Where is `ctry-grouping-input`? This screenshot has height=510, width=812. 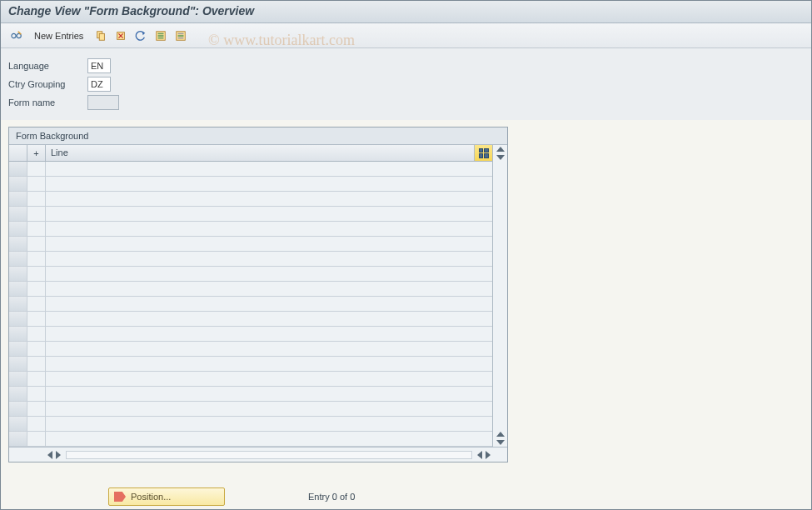 ctry-grouping-input is located at coordinates (99, 84).